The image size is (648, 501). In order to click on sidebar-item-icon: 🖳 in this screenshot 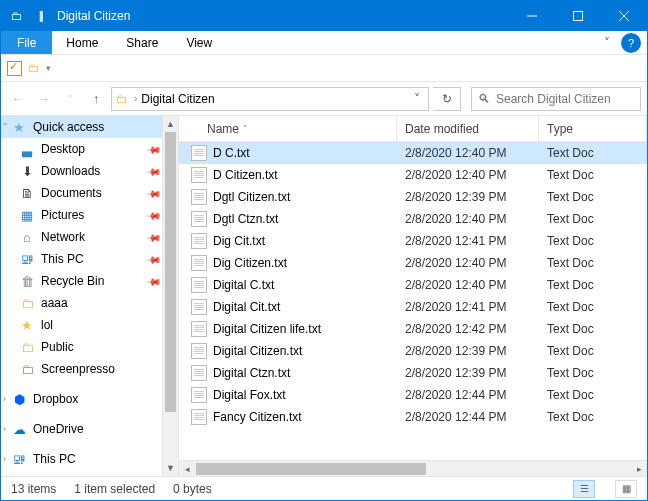, I will do `click(27, 259)`.